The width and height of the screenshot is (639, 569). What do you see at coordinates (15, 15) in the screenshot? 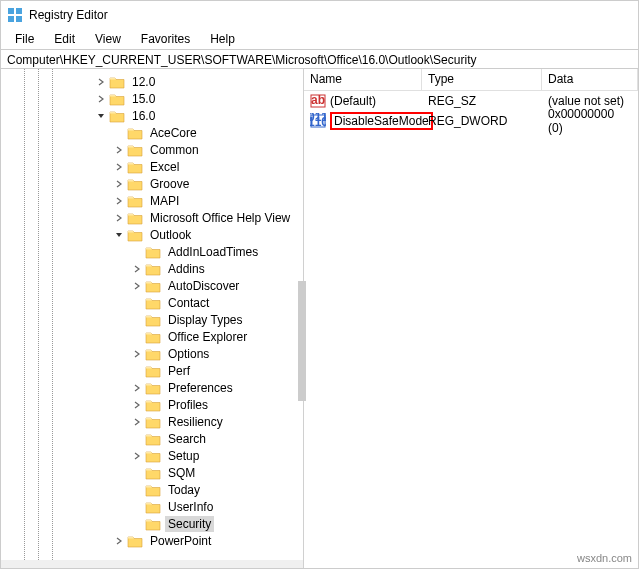
I see `app-icon` at bounding box center [15, 15].